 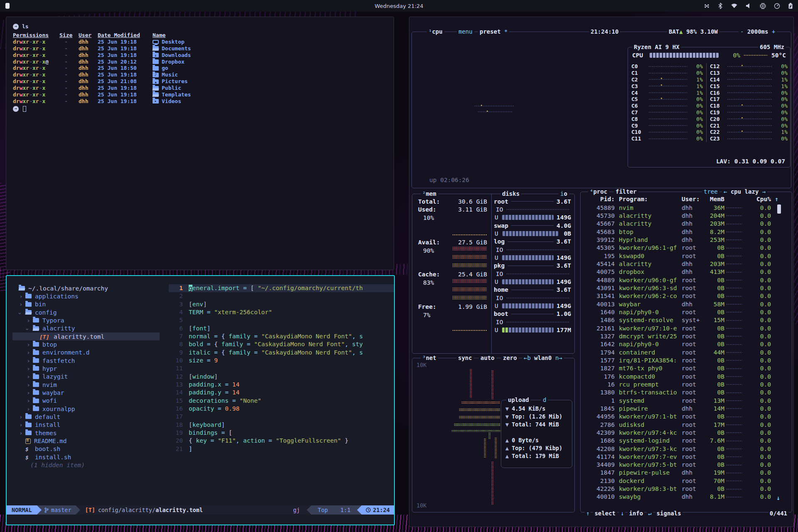 I want to click on tree-item: Typora, so click(x=91, y=320).